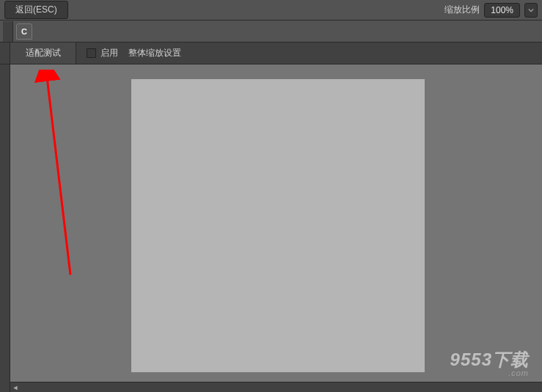 This screenshot has width=542, height=392. What do you see at coordinates (43, 53) in the screenshot?
I see `fit-test-button: 适配测试` at bounding box center [43, 53].